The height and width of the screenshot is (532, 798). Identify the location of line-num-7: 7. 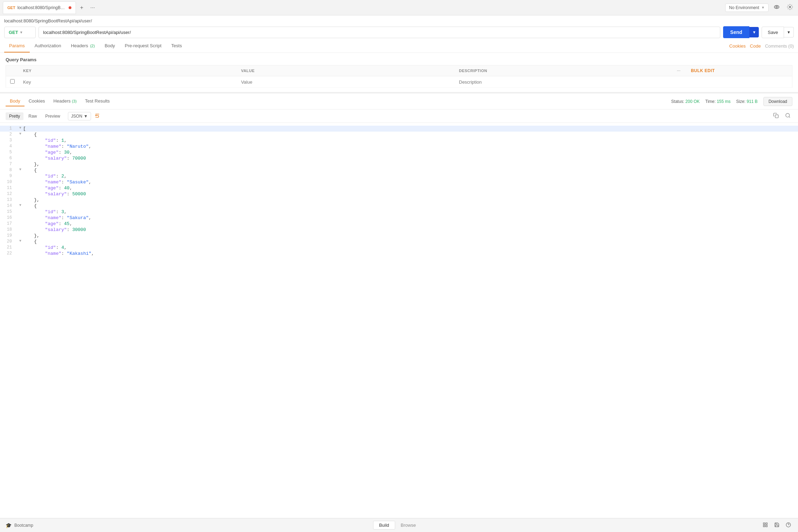
(9, 164).